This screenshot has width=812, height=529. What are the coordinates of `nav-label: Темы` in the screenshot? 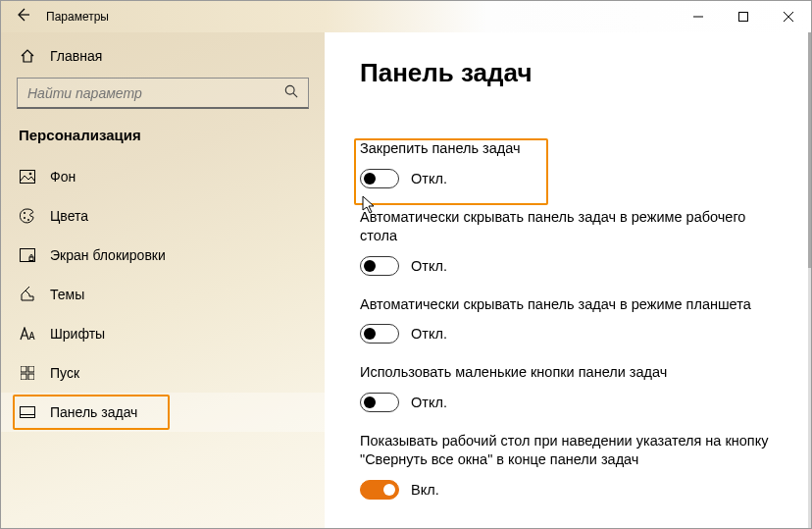 It's located at (67, 294).